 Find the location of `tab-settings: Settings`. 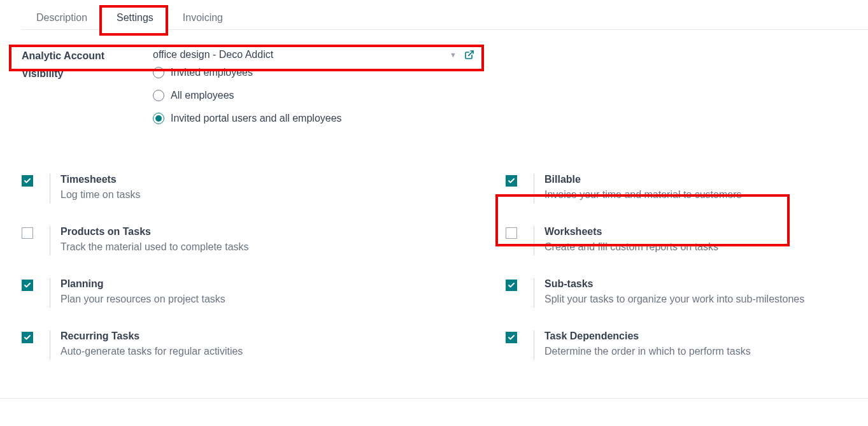

tab-settings: Settings is located at coordinates (135, 18).